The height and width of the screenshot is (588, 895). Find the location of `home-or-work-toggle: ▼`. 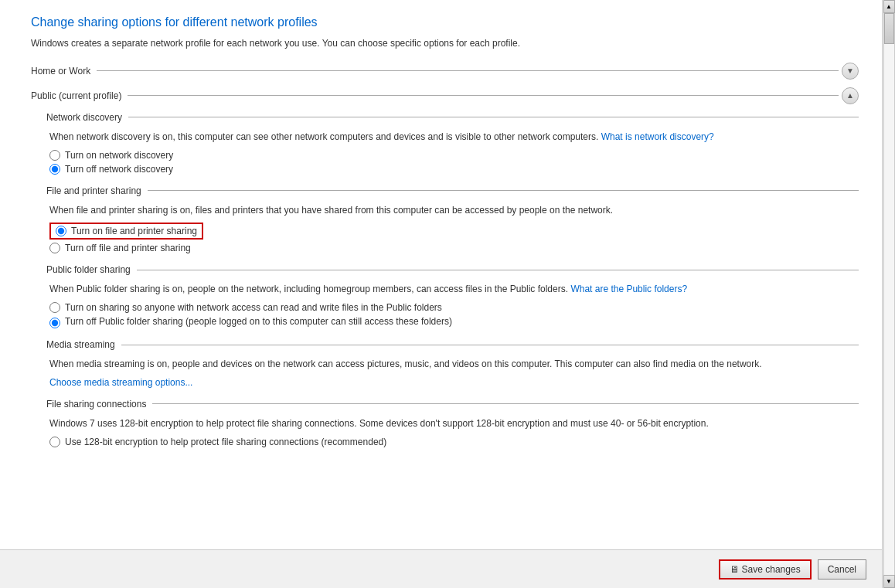

home-or-work-toggle: ▼ is located at coordinates (850, 71).